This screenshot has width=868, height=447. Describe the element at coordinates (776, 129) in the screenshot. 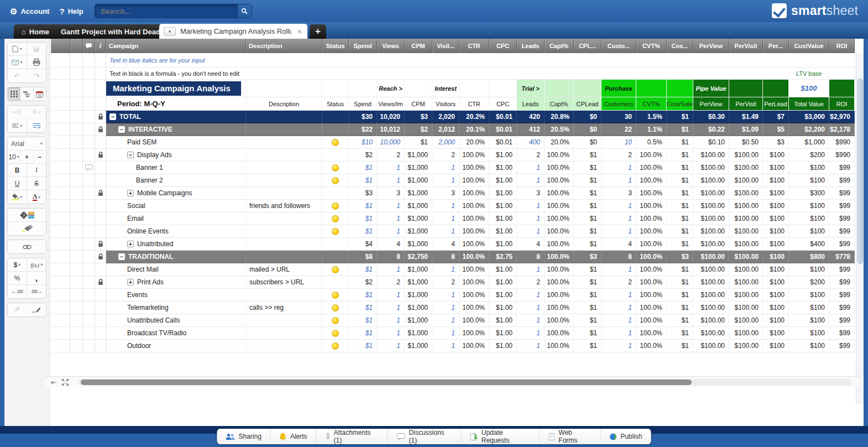

I see `cell-per: $5` at that location.